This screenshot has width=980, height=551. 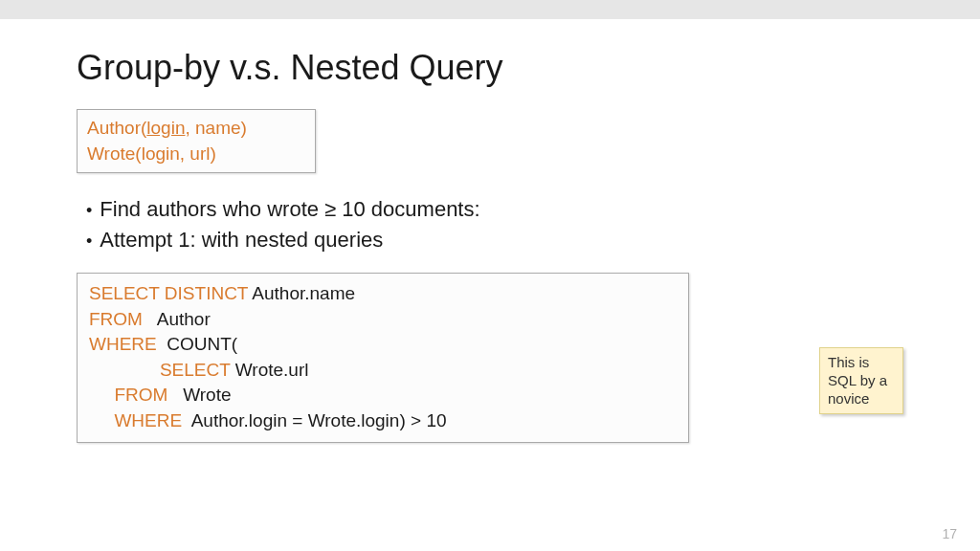 What do you see at coordinates (289, 209) in the screenshot?
I see `bullet-text: Find authors who wrote ≥ 10 documents:` at bounding box center [289, 209].